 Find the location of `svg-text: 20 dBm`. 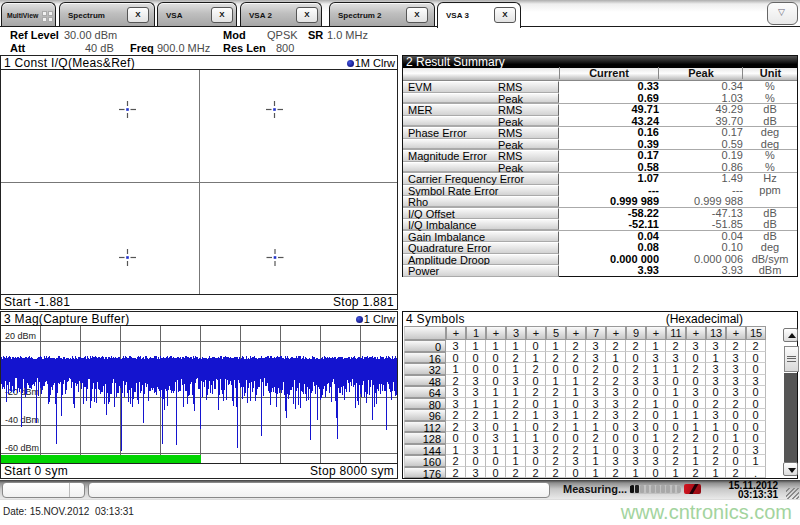

svg-text: 20 dBm is located at coordinates (20, 336).